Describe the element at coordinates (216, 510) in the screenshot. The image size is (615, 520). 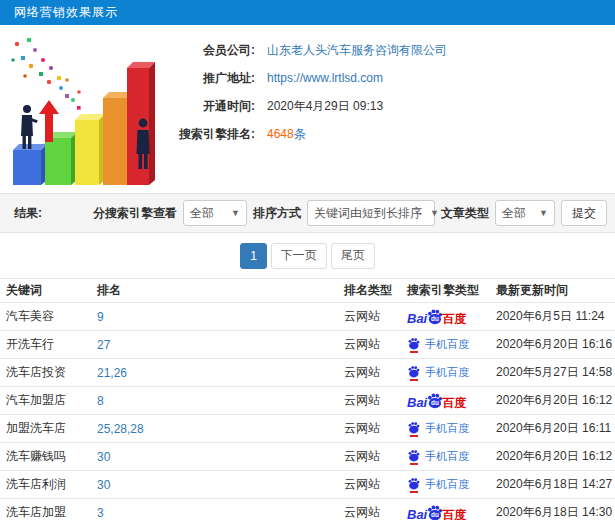
I see `rank-cell: 3` at that location.